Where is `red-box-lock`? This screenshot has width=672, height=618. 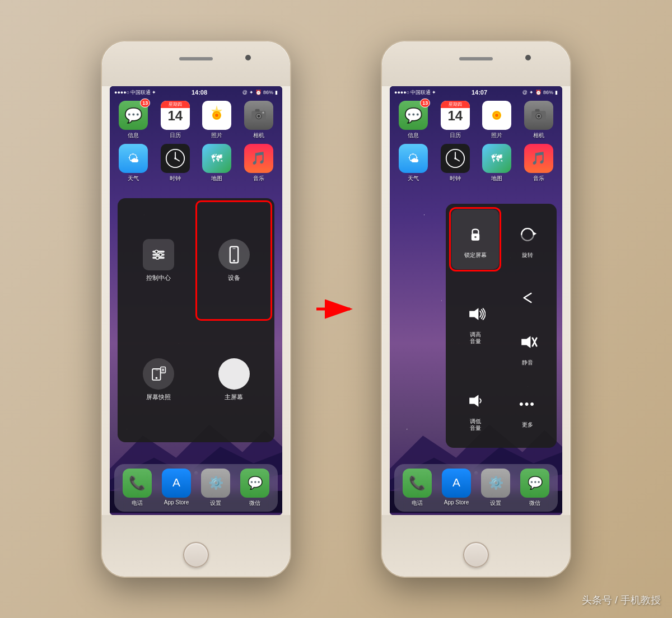 red-box-lock is located at coordinates (475, 240).